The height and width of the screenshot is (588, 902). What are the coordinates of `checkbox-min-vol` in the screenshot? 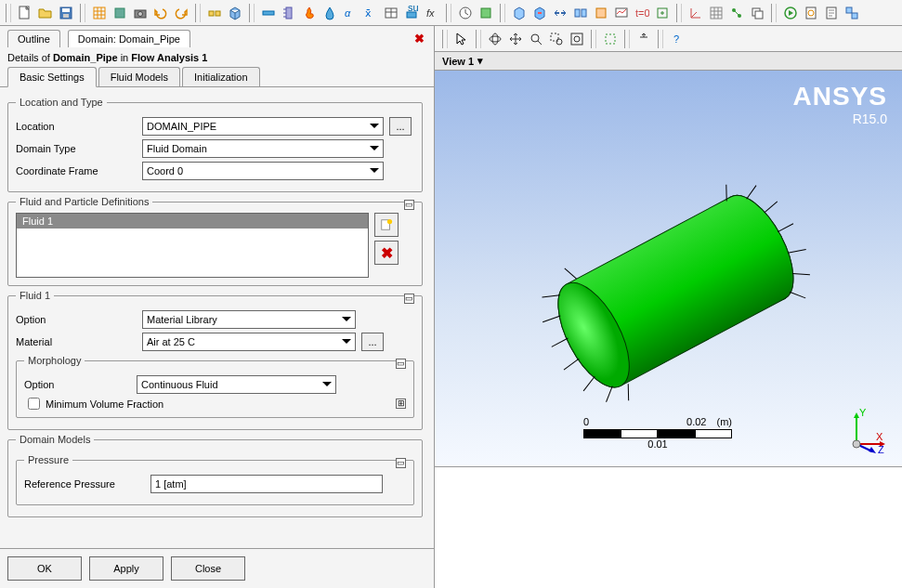 It's located at (33, 403).